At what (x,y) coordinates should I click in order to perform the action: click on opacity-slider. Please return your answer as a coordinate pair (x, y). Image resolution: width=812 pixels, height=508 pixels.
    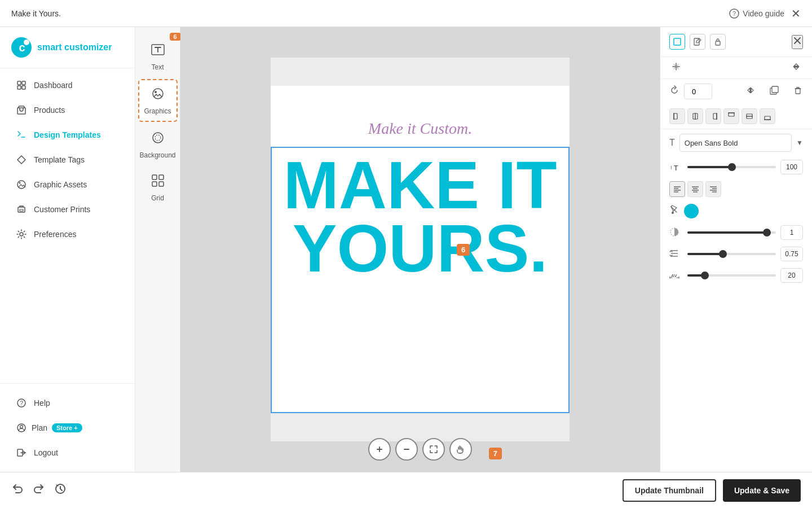
    Looking at the image, I should click on (732, 233).